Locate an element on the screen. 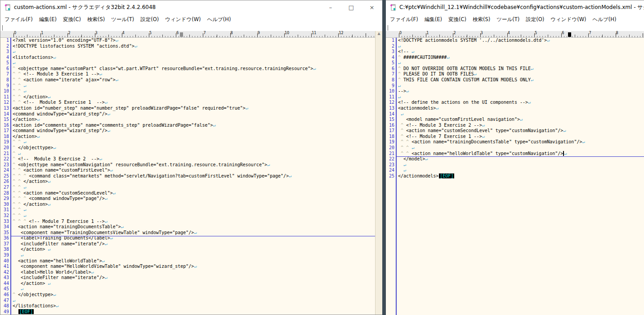  ruler-number: 2 is located at coordinates (69, 33).